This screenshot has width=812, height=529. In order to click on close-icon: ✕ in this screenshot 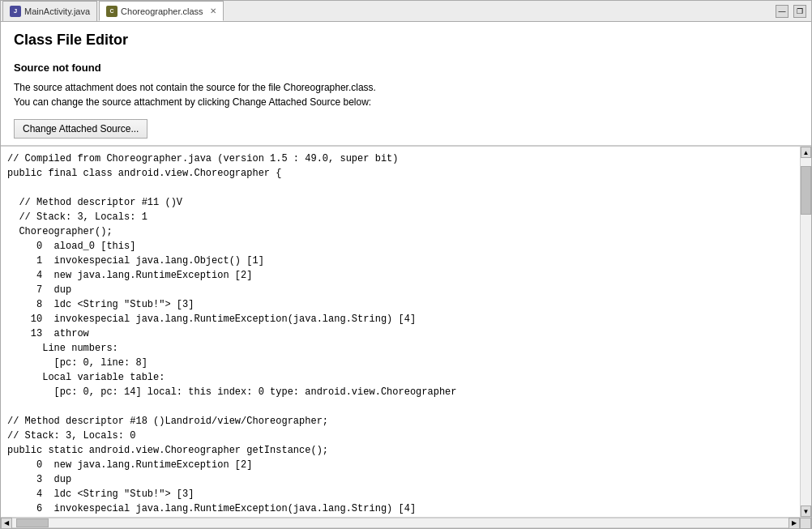, I will do `click(213, 11)`.